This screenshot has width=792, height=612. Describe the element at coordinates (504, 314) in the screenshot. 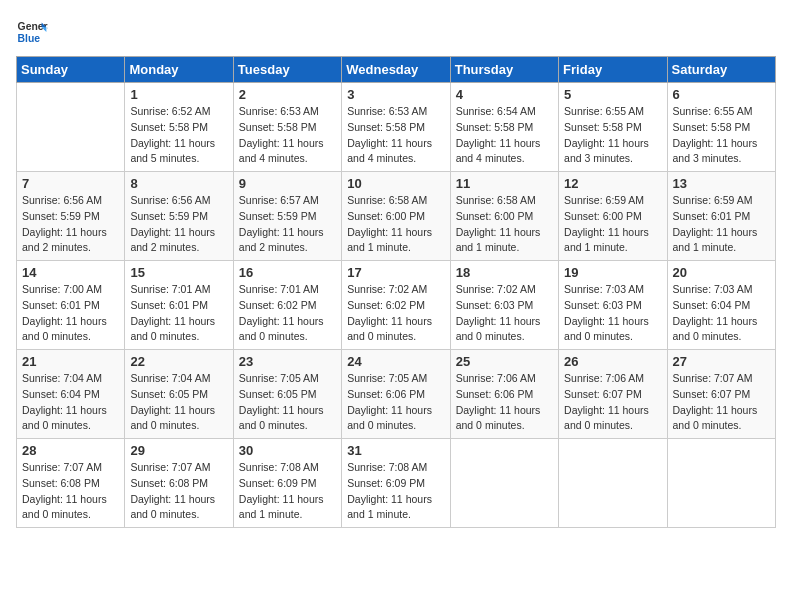

I see `day-info: Sunrise: 7:02 AMSunset: 6:03 PMDaylight:…` at that location.